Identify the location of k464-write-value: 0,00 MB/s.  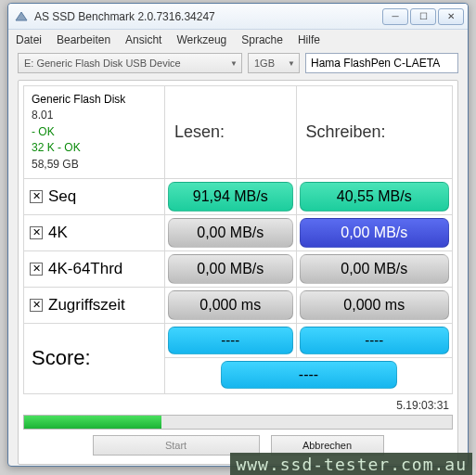
(375, 269).